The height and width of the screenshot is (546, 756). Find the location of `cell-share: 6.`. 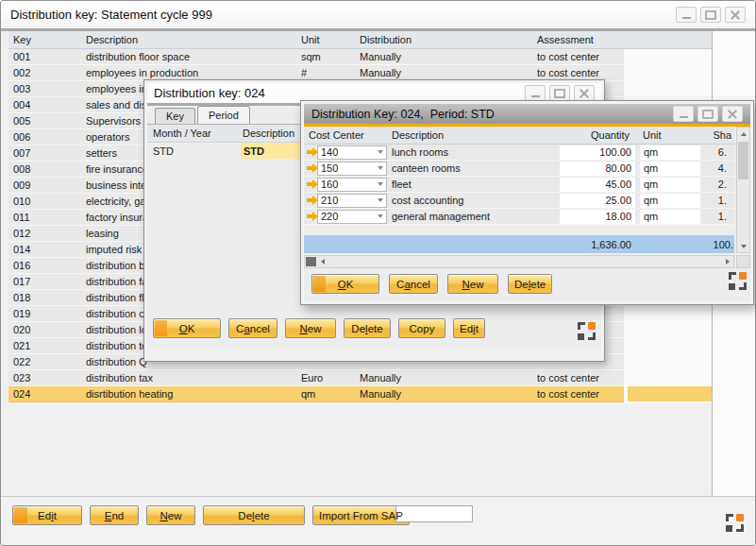

cell-share: 6. is located at coordinates (717, 152).